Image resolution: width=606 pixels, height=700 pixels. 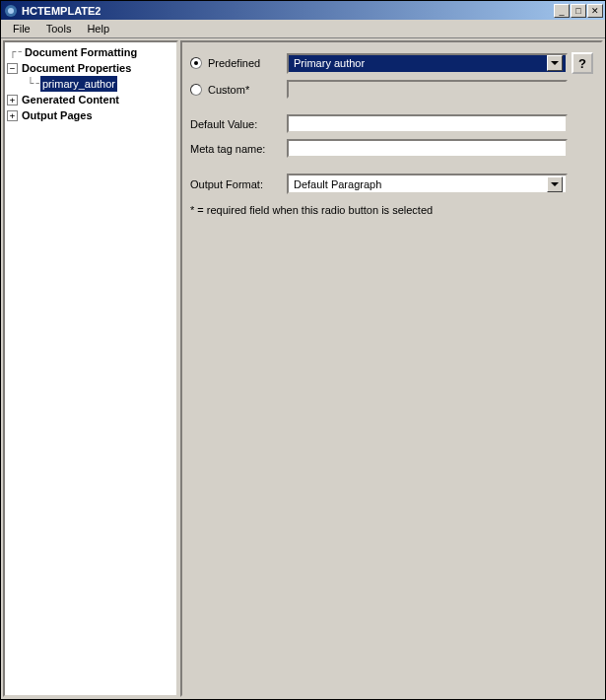 What do you see at coordinates (420, 184) in the screenshot?
I see `output-format-value: Default Paragraph` at bounding box center [420, 184].